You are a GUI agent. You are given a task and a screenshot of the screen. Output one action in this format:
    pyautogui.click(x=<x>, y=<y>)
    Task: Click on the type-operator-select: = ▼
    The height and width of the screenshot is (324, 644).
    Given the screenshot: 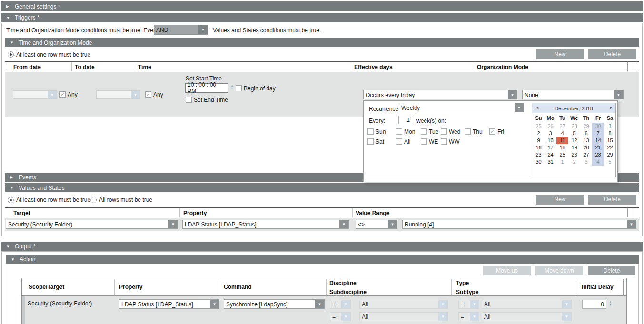 What is the action you would take?
    pyautogui.click(x=469, y=304)
    